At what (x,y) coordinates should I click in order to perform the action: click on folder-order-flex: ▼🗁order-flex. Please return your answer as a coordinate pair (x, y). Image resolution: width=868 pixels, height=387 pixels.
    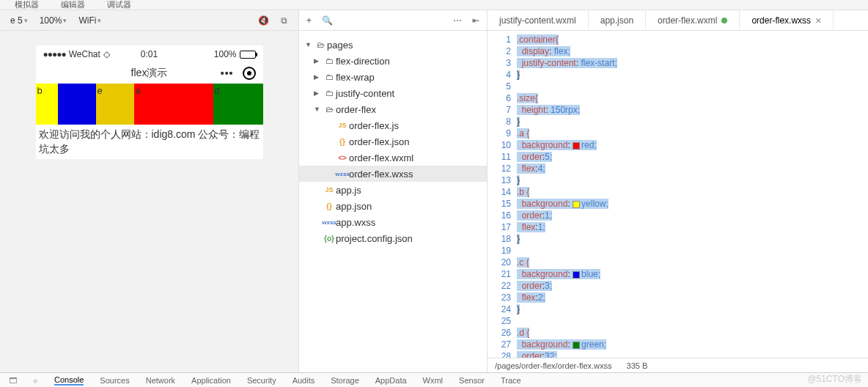
    Looking at the image, I should click on (393, 109).